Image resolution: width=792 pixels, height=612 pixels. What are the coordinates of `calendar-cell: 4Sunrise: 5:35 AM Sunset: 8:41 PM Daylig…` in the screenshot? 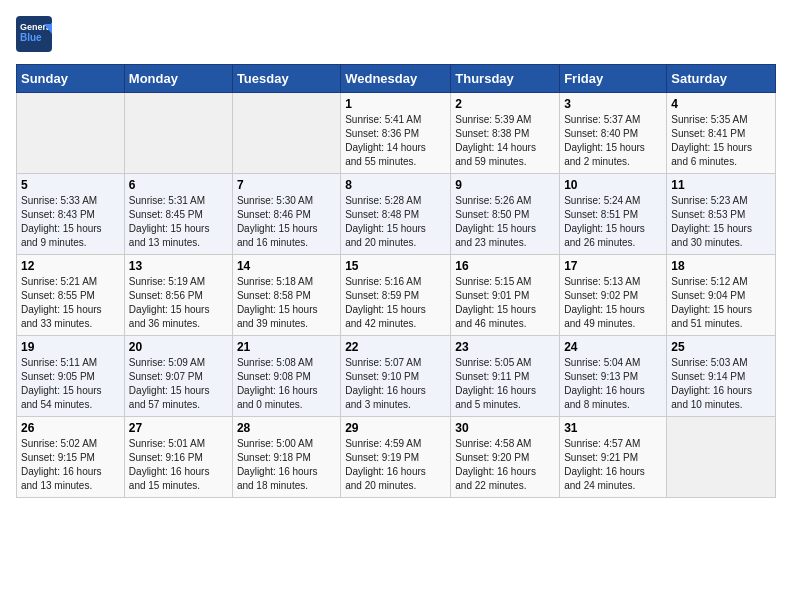 It's located at (722, 134).